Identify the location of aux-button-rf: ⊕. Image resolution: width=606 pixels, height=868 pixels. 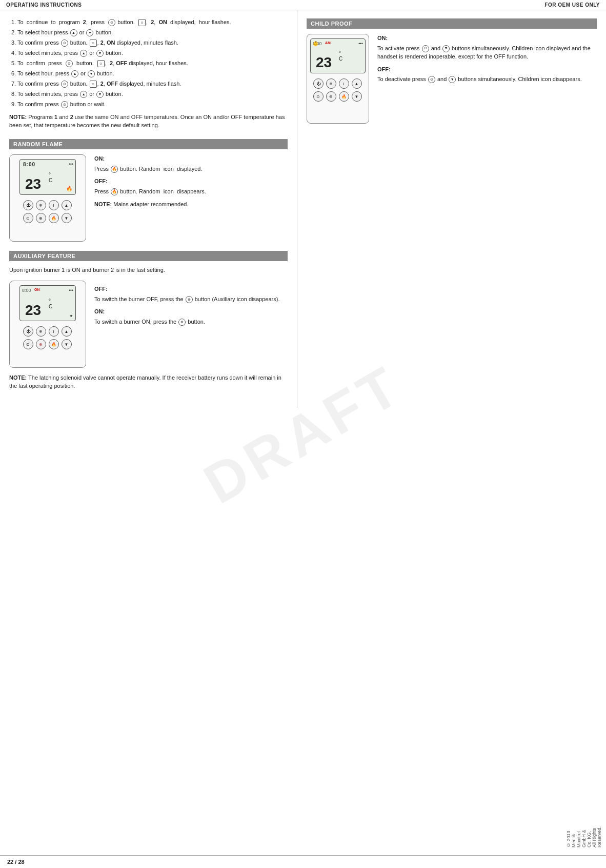
(41, 218).